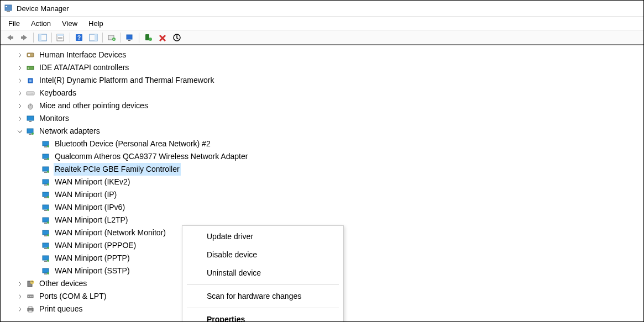 The height and width of the screenshot is (322, 644). I want to click on update-driver-button, so click(130, 38).